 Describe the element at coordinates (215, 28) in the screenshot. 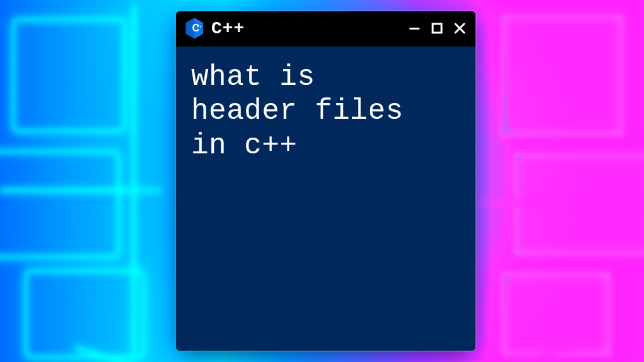

I see `title-left: C + + C++` at that location.